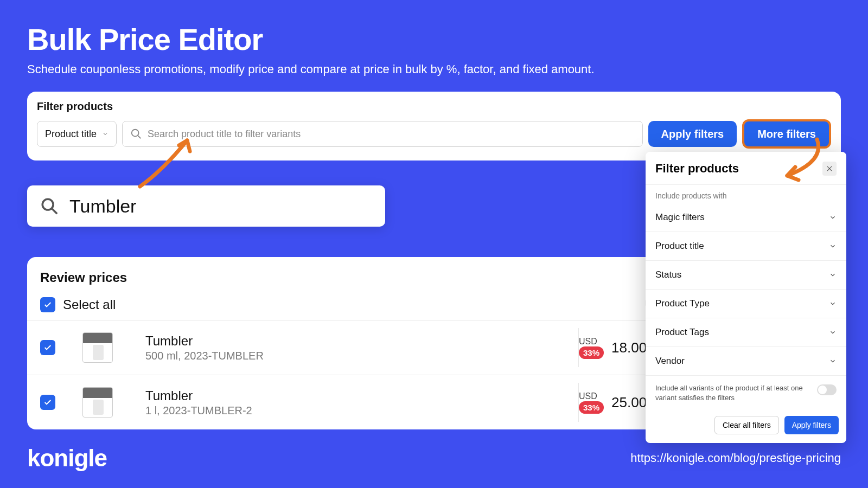  What do you see at coordinates (827, 390) in the screenshot?
I see `include-variants-toggle` at bounding box center [827, 390].